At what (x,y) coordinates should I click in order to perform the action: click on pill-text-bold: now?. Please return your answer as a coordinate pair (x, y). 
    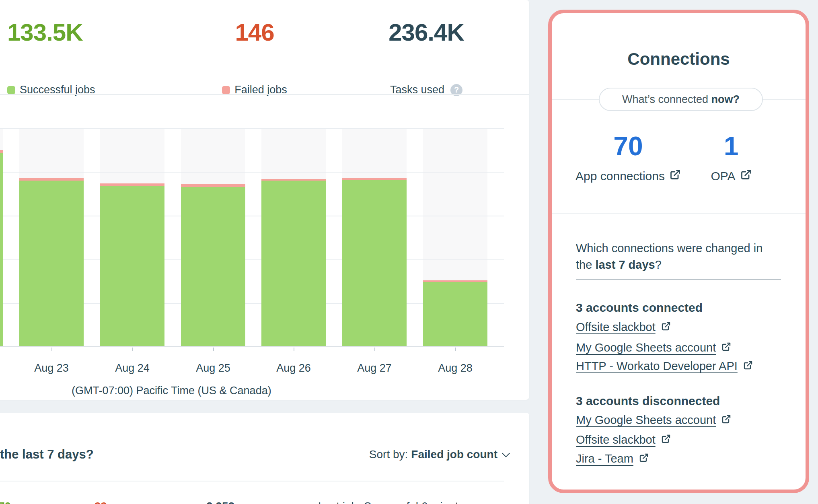
    Looking at the image, I should click on (726, 100).